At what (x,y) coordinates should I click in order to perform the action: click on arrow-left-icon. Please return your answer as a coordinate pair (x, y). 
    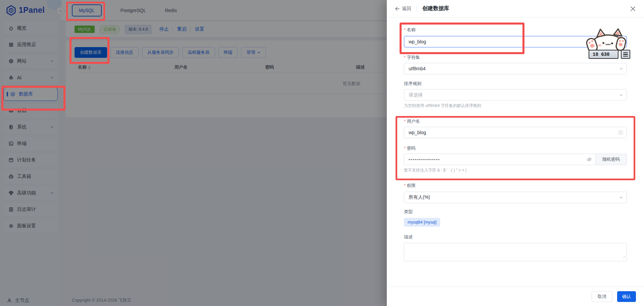
    Looking at the image, I should click on (397, 9).